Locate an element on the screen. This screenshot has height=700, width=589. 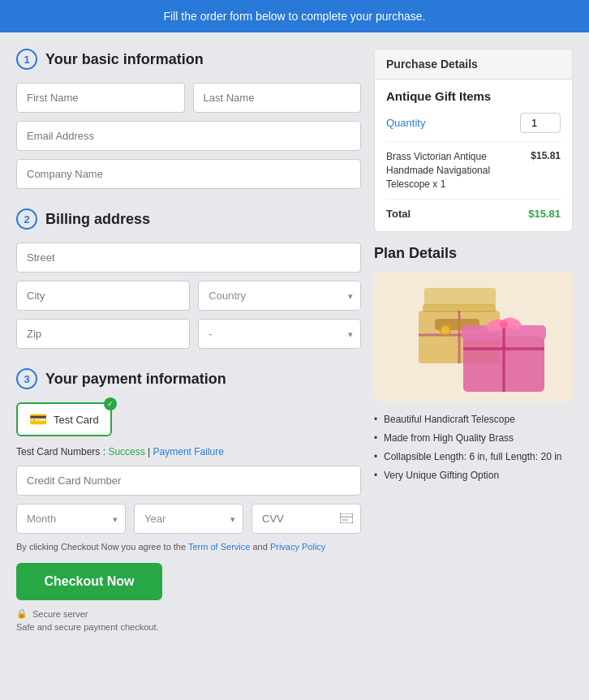
name-row is located at coordinates (188, 97).